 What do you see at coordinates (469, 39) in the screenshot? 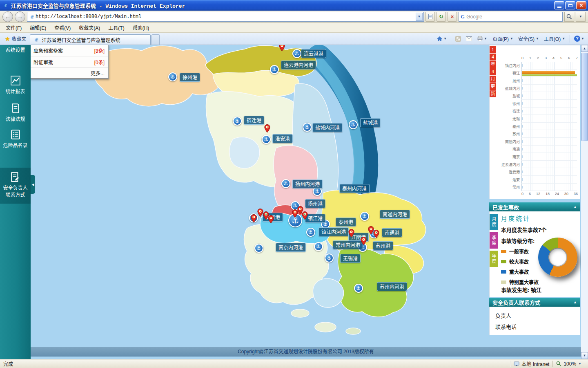
I see `mail-button` at bounding box center [469, 39].